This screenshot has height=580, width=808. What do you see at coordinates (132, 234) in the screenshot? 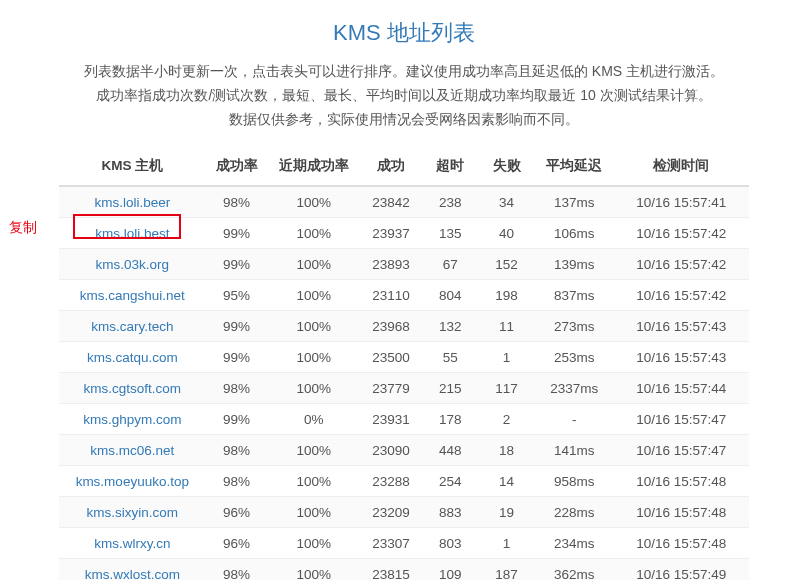
I see `cell-host: kms.loli.best` at bounding box center [132, 234].